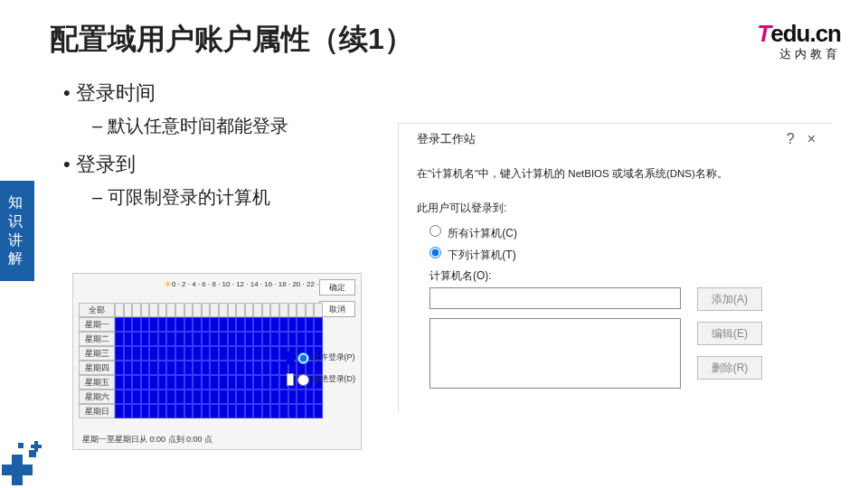 Image resolution: width=868 pixels, height=488 pixels. Describe the element at coordinates (217, 361) in the screenshot. I see `logon-hours-dialog: ☀ 0 · 2 · 4 · 6 · 8 · 10 · 12 · 14 · 16 …` at that location.